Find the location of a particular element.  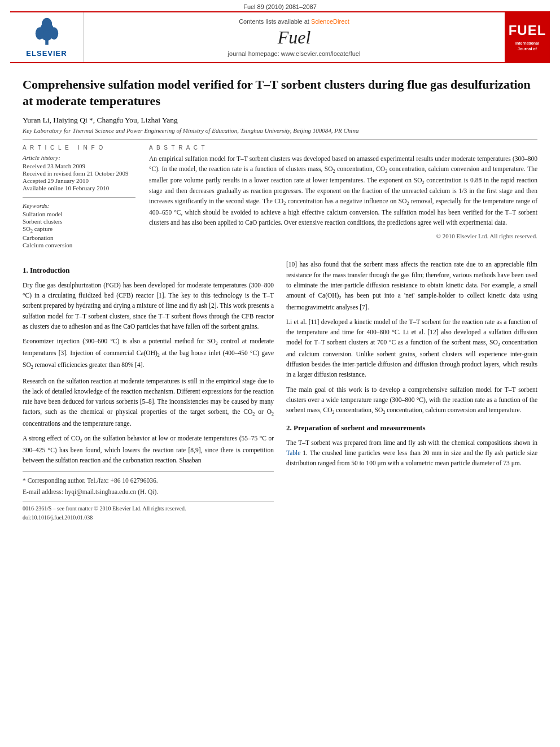

journal-homepage: journal homepage: www.elsevier.com/locat… is located at coordinates (295, 54).